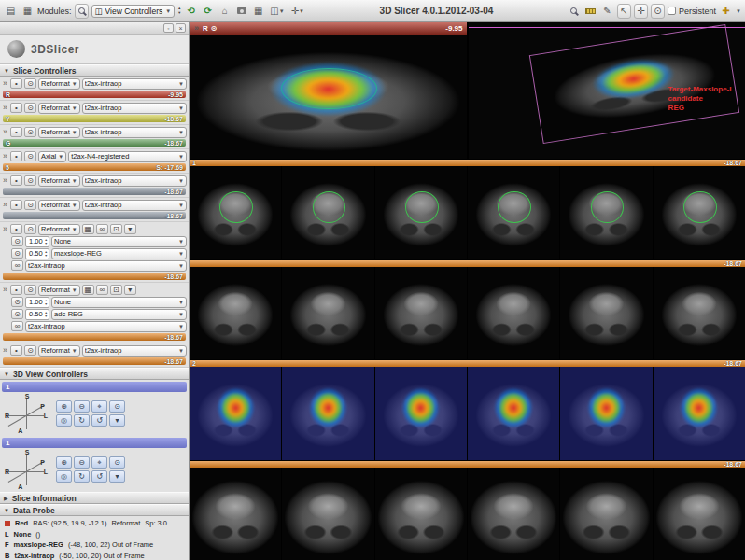  Describe the element at coordinates (94, 71) in the screenshot. I see `section-slice-controllers: ▼ Slice Controllers` at that location.